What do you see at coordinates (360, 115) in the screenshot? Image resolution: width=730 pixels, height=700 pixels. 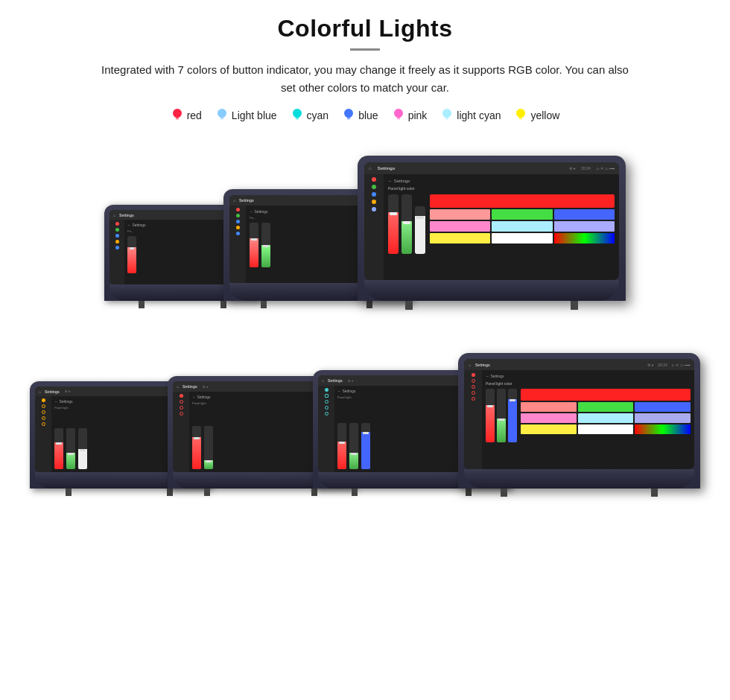 I see `color-item-blue: blue` at bounding box center [360, 115].